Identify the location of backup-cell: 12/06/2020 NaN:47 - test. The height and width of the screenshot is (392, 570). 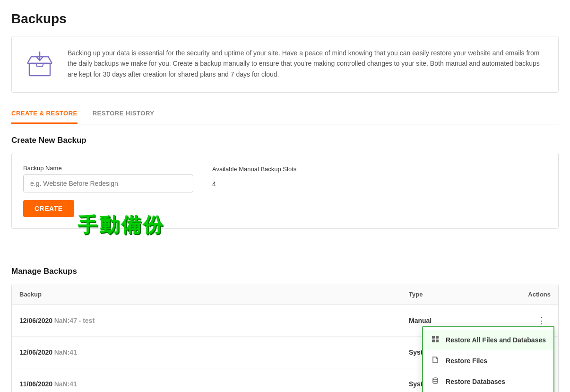
(214, 321).